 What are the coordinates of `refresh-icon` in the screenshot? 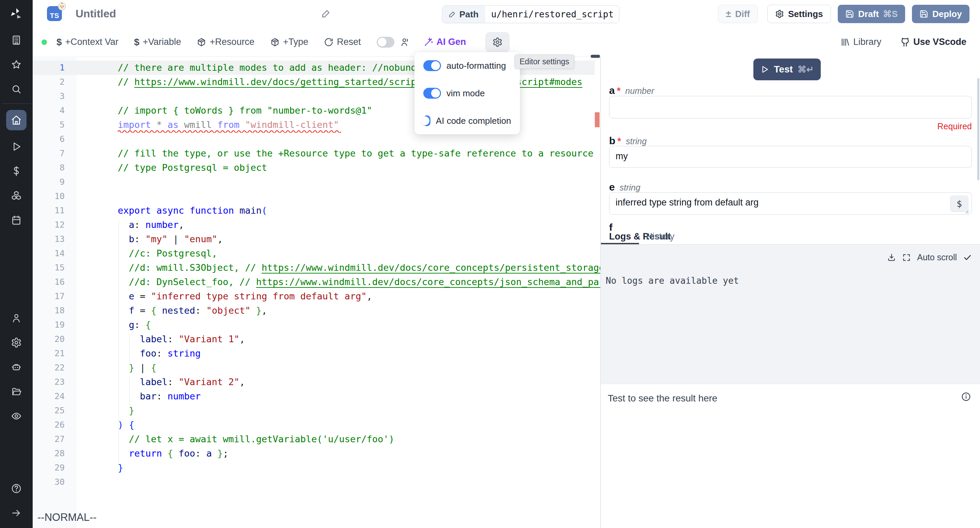 It's located at (329, 42).